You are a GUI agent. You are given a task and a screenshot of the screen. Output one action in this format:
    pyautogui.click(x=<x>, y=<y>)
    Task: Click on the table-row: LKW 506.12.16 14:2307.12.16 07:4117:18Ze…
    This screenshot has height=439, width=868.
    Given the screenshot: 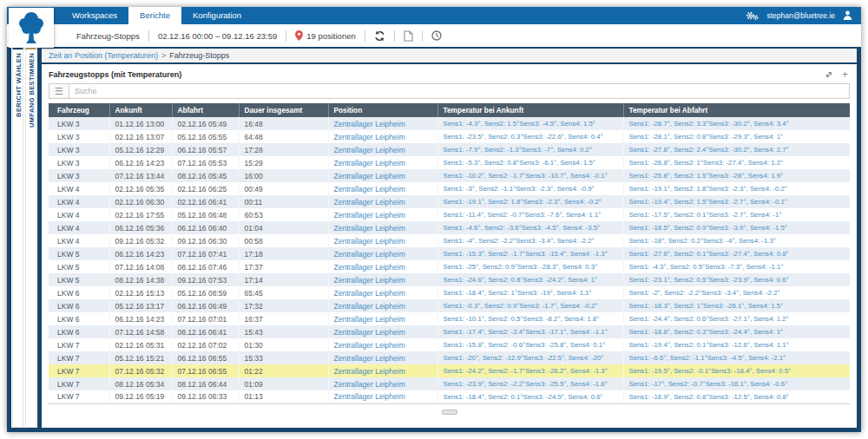 What is the action you would take?
    pyautogui.click(x=450, y=253)
    